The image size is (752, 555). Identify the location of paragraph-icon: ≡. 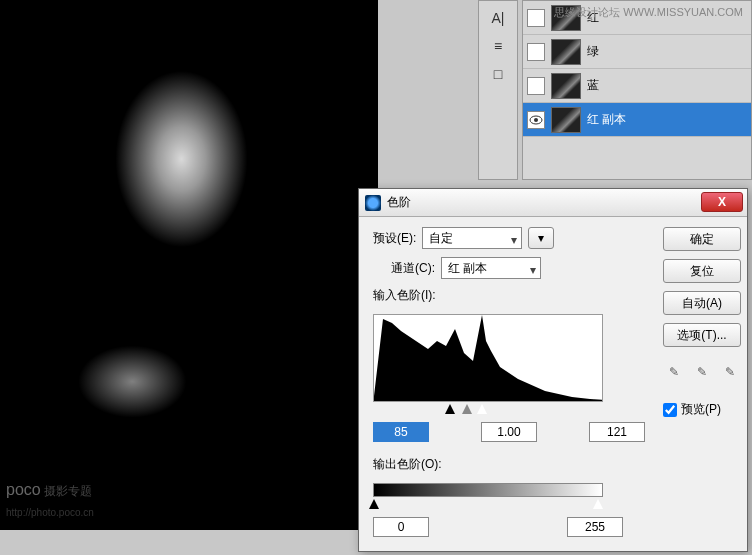
(498, 46).